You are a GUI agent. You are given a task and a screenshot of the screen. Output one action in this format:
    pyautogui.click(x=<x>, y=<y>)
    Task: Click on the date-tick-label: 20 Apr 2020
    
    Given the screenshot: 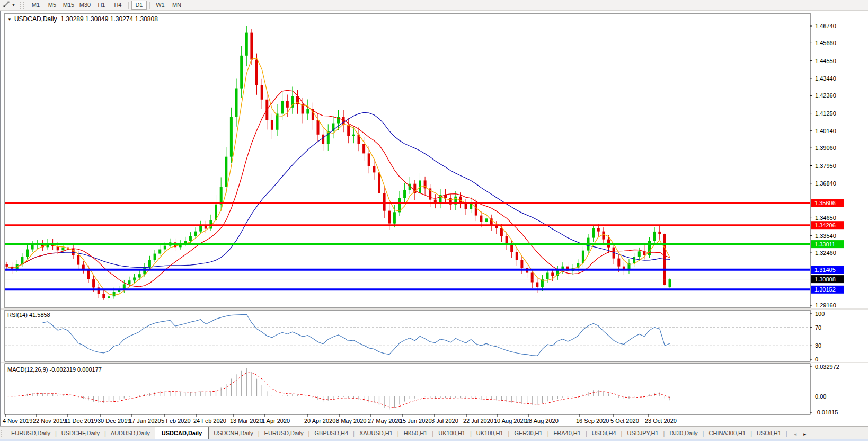 What is the action you would take?
    pyautogui.click(x=320, y=421)
    